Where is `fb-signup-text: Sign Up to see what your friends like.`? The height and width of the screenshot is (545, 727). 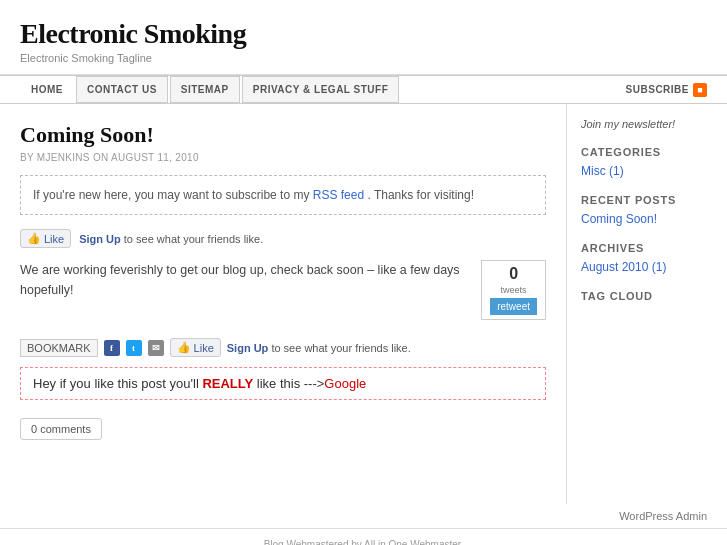
fb-signup-text: Sign Up to see what your friends like. is located at coordinates (171, 239).